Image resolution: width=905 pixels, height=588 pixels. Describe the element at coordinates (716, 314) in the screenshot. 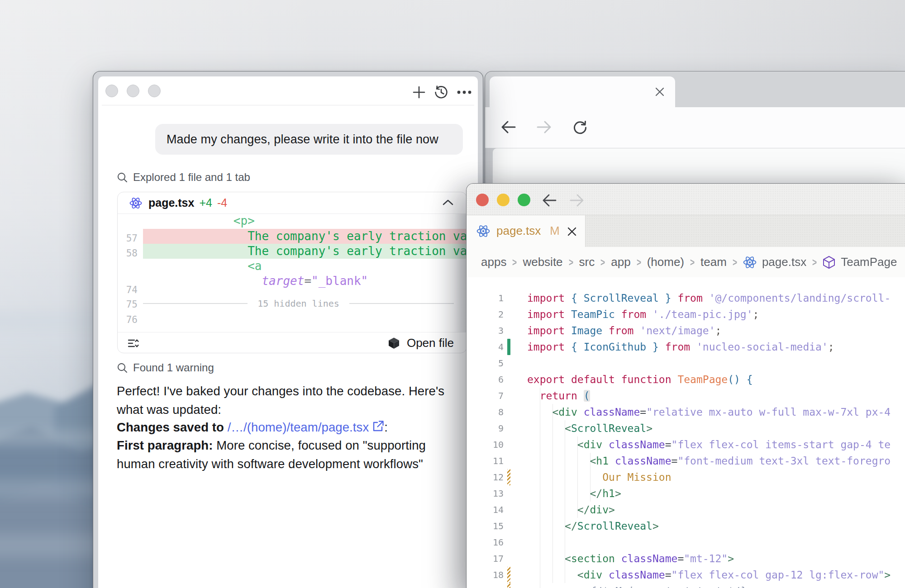

I see `code-line-2: import TeamPic from './team-pic.jpg';` at that location.